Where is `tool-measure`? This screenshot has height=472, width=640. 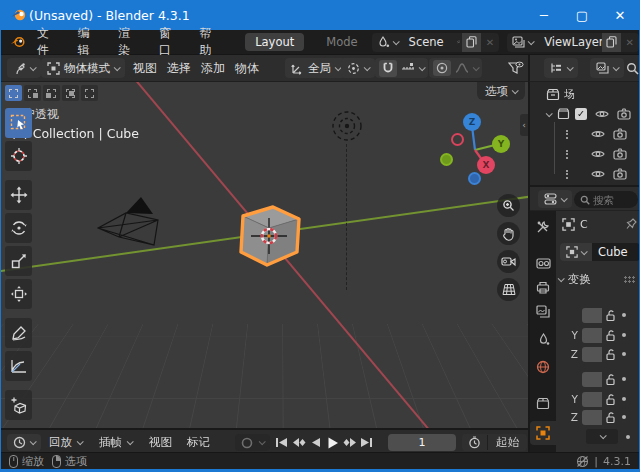
tool-measure is located at coordinates (18, 366).